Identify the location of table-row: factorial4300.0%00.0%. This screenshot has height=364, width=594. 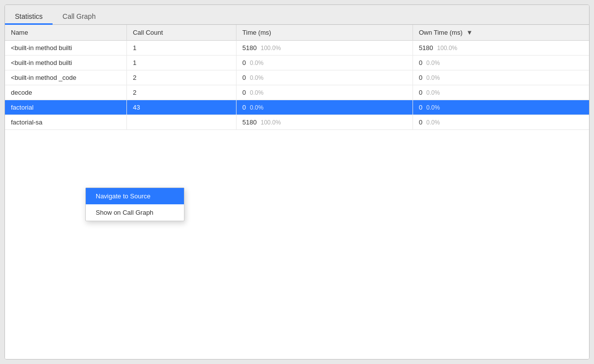
(297, 108).